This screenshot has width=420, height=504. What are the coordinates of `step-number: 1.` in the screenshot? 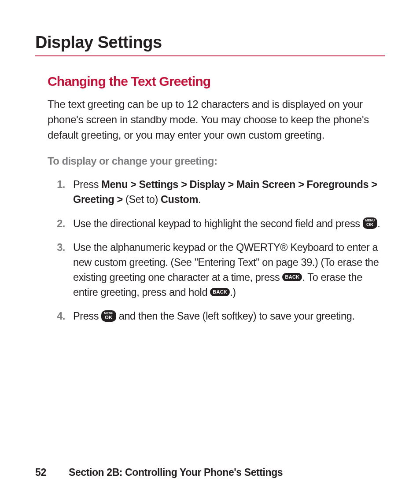 It's located at (56, 184).